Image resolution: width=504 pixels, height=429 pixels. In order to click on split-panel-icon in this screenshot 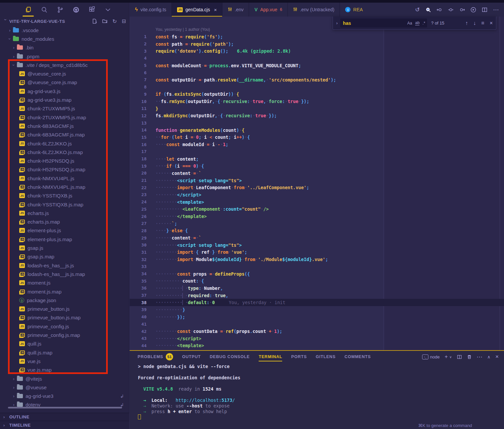, I will do `click(460, 357)`.